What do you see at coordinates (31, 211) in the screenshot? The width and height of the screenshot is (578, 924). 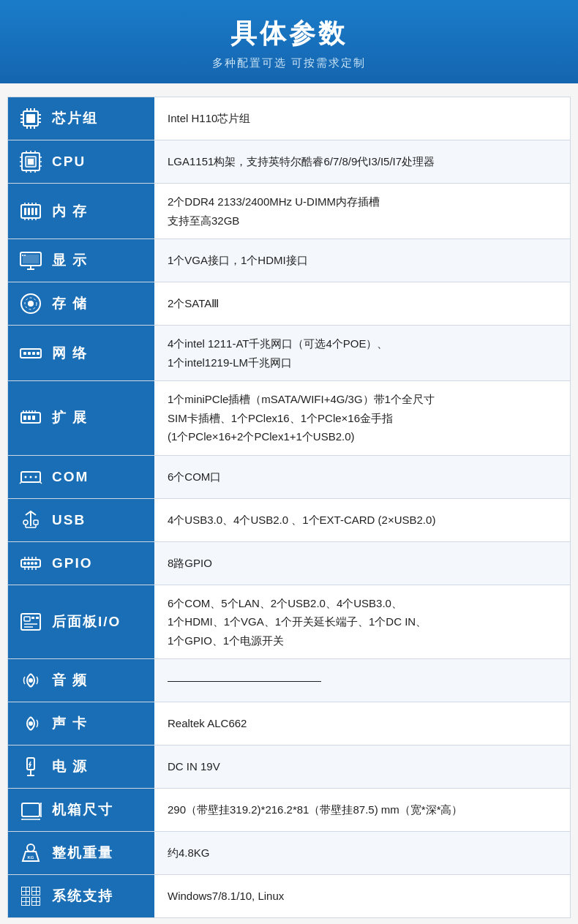 I see `memory-icon` at bounding box center [31, 211].